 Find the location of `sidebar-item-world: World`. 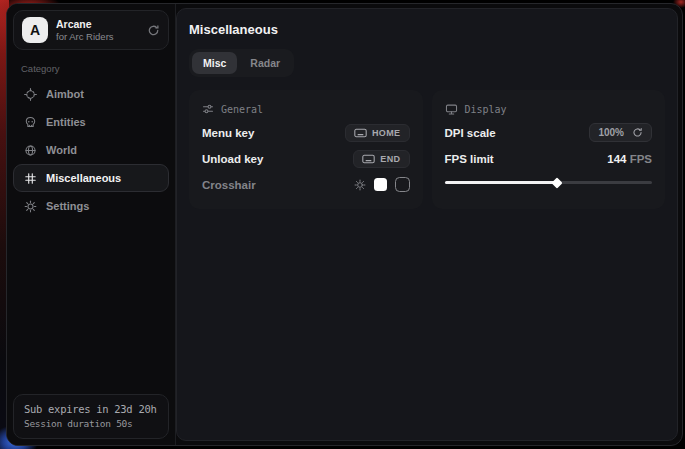

sidebar-item-world: World is located at coordinates (91, 150).